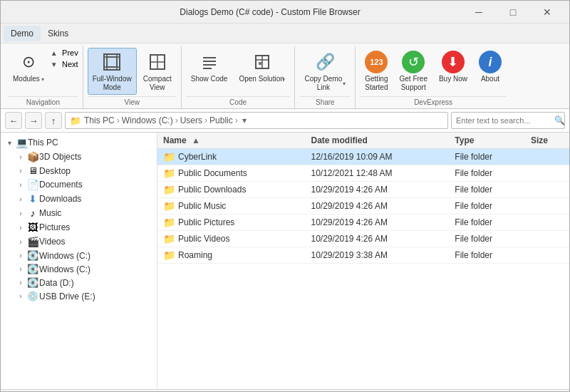 The image size is (570, 392). What do you see at coordinates (76, 121) in the screenshot?
I see `address-folder-icon: 📁` at bounding box center [76, 121].